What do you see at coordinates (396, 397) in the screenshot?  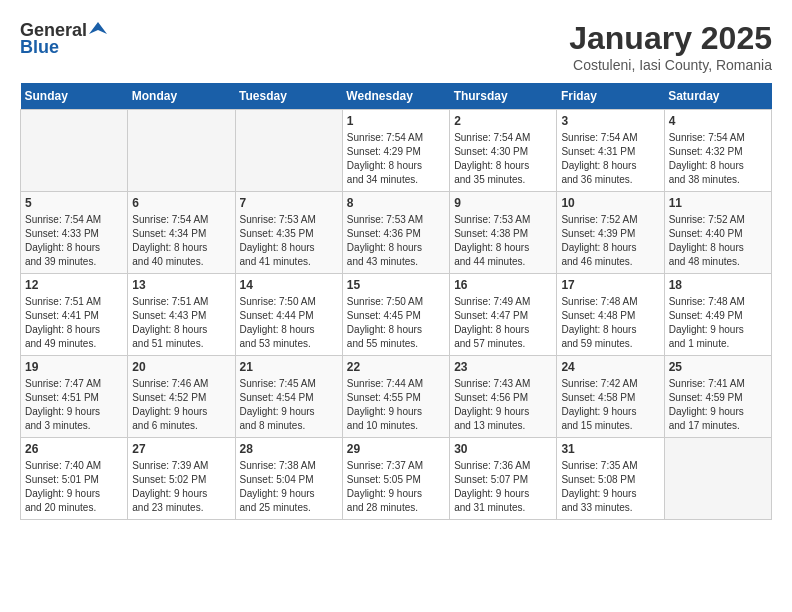 I see `week-row-4: 19Sunrise: 7:47 AM Sunset: 4:51 PM Dayli…` at bounding box center [396, 397].